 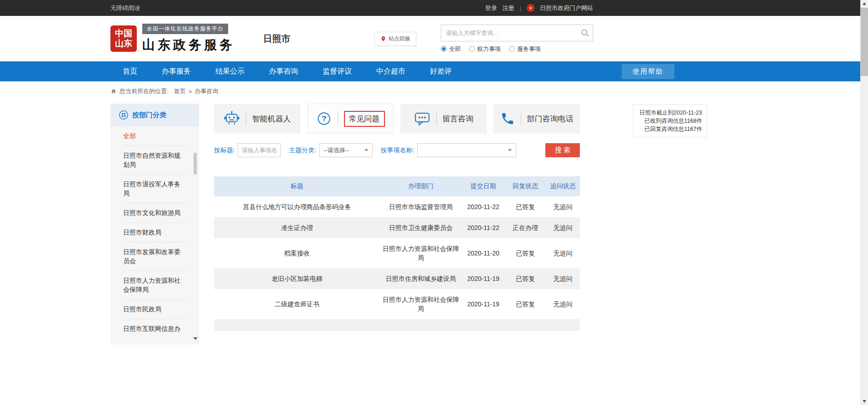 I want to click on sidebar-item-culture-tourism: 日照市文化和旅游局, so click(x=155, y=213).